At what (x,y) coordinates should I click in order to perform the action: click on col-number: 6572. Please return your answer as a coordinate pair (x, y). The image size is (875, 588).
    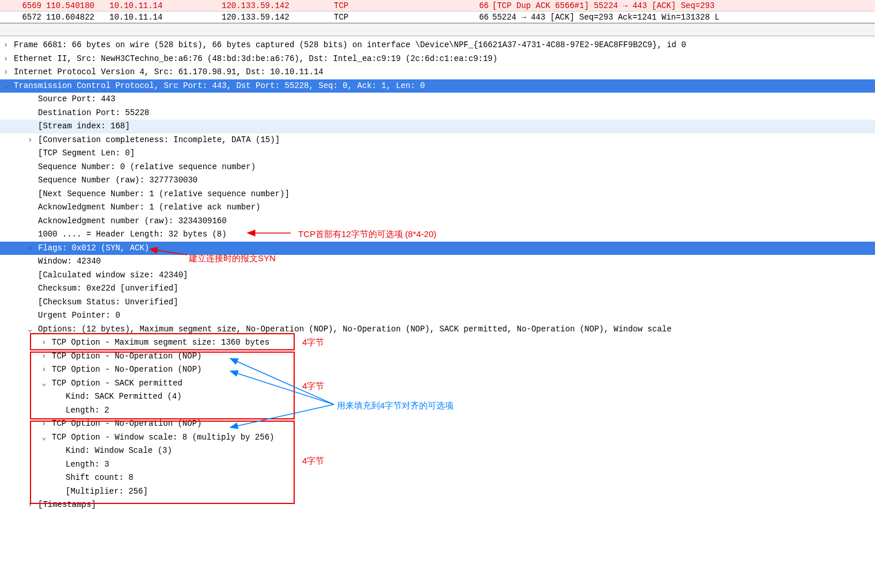
    Looking at the image, I should click on (23, 17).